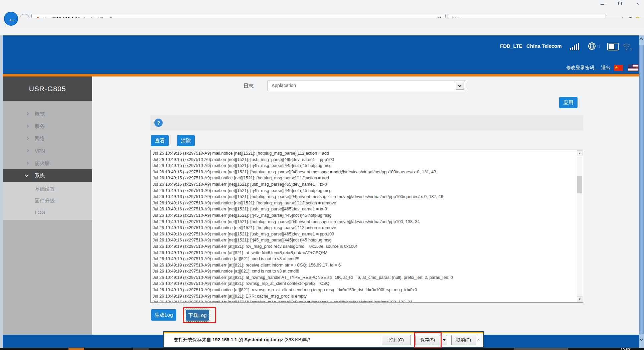  Describe the element at coordinates (444, 340) in the screenshot. I see `save-dropdown-icon` at that location.